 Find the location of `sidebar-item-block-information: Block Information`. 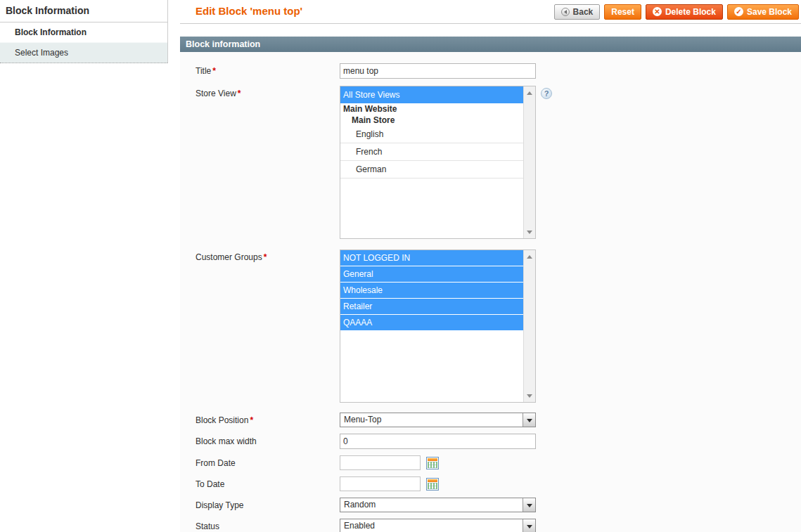

sidebar-item-block-information: Block Information is located at coordinates (84, 32).